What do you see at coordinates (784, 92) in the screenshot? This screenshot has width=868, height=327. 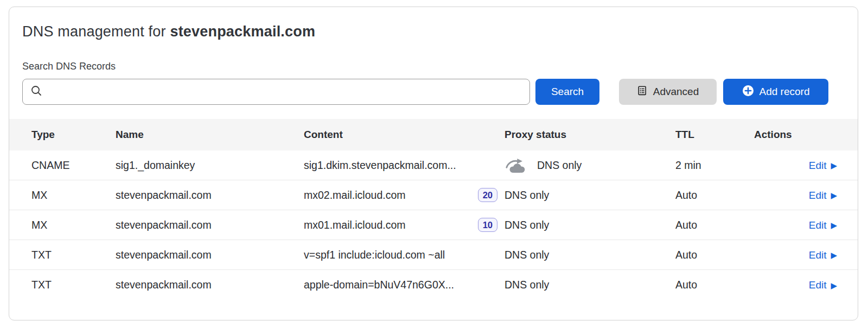 I see `add-record-button-label: Add record` at bounding box center [784, 92].